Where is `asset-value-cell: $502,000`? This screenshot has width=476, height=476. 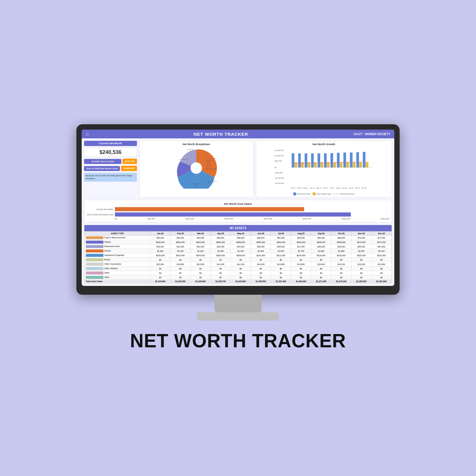 asset-value-cell: $502,000 is located at coordinates (180, 256).